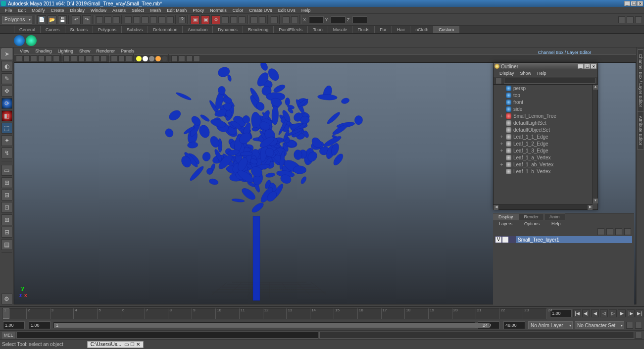 This screenshot has height=349, width=644. What do you see at coordinates (182, 58) in the screenshot?
I see `panel-renderer-b-icon` at bounding box center [182, 58].